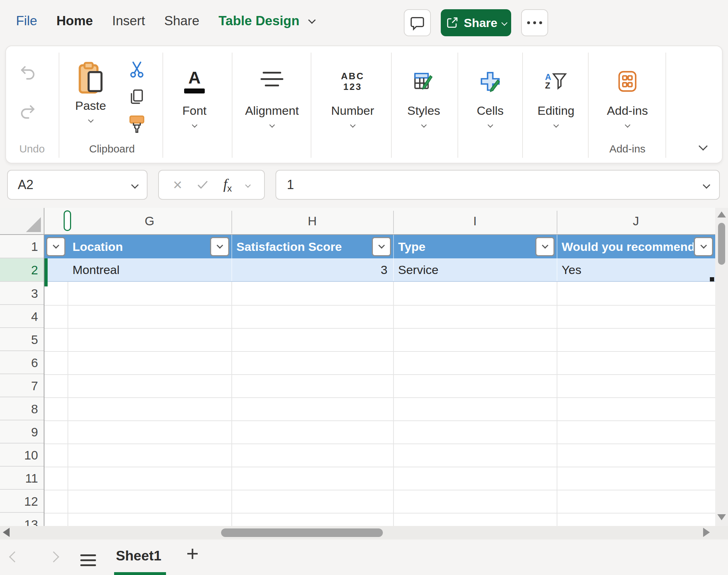 The height and width of the screenshot is (575, 728). Describe the element at coordinates (722, 215) in the screenshot. I see `scroll-up-arrow-icon` at that location.